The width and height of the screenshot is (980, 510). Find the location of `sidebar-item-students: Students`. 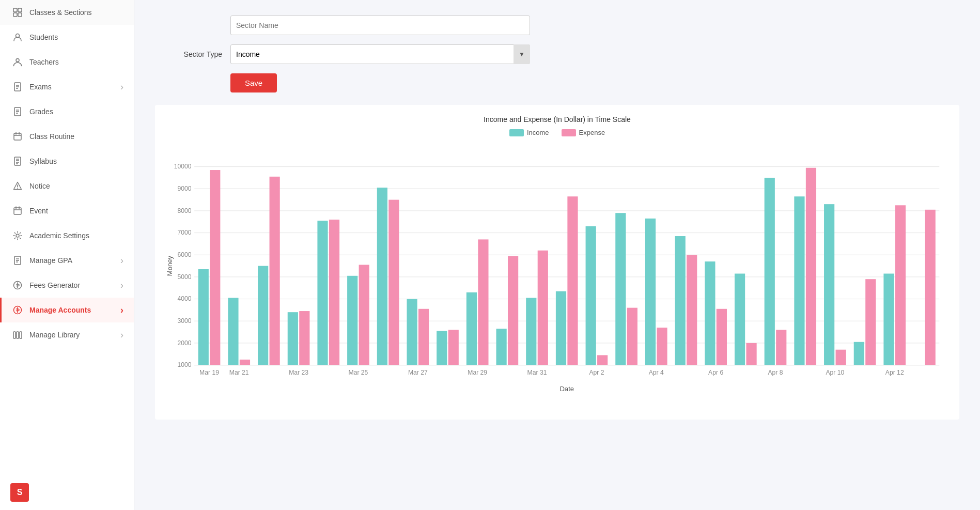

sidebar-item-students: Students is located at coordinates (67, 37).